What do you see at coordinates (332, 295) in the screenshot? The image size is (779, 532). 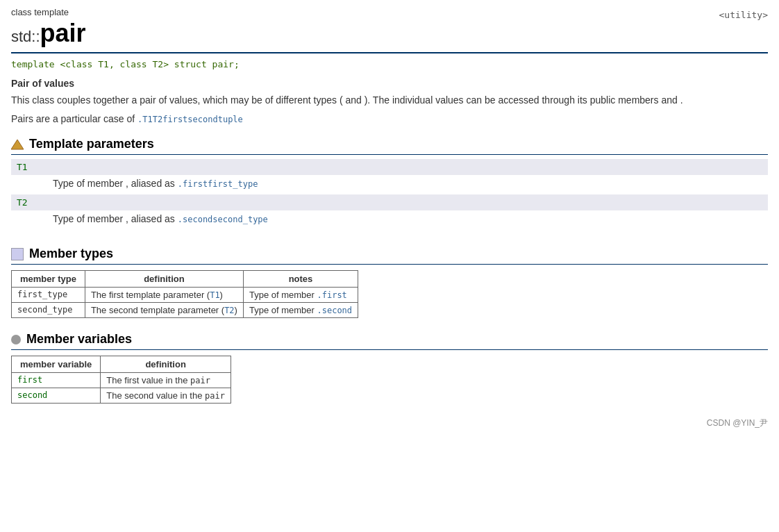 I see `notes-first-mono: .first` at bounding box center [332, 295].